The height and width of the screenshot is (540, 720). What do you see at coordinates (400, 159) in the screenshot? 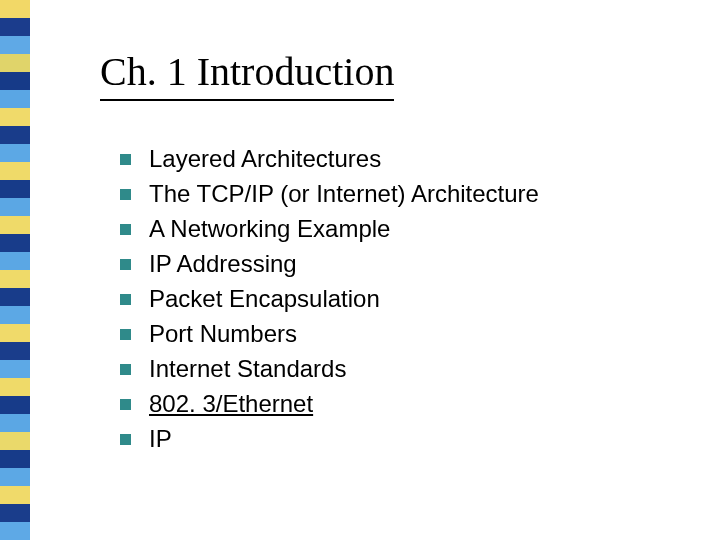
I see `list-item: Layered Architectures` at bounding box center [400, 159].